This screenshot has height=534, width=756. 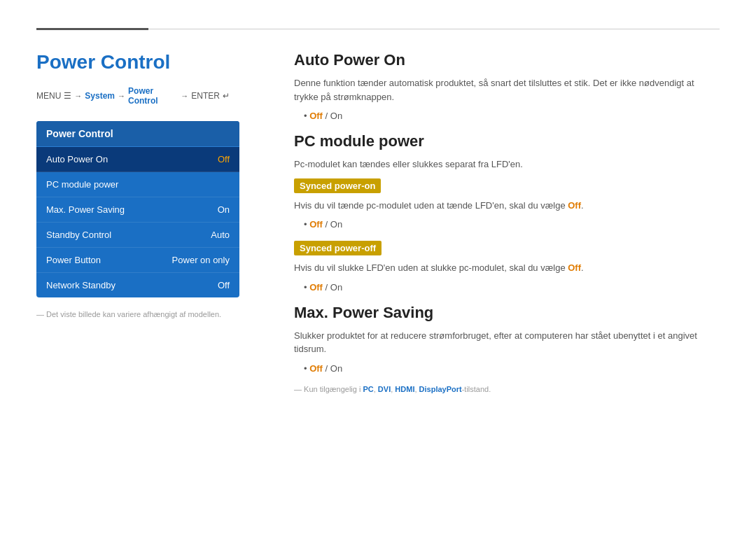 What do you see at coordinates (224, 160) in the screenshot?
I see `menu-item-auto-power-on-value: Off` at bounding box center [224, 160].